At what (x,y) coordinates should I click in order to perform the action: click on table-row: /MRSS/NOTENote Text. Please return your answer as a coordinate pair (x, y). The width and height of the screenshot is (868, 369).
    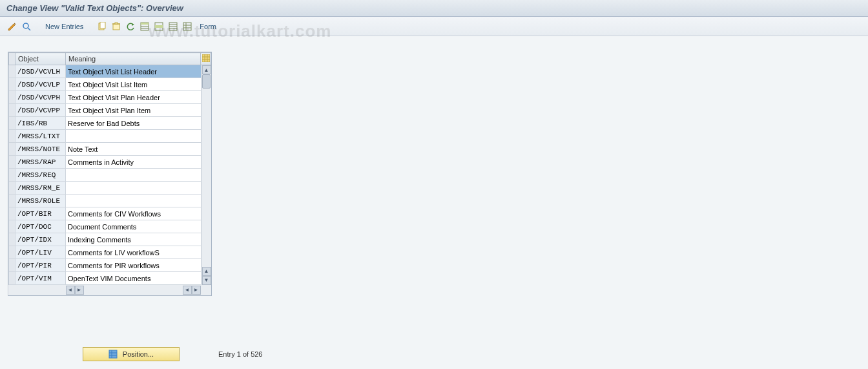
    Looking at the image, I should click on (110, 149).